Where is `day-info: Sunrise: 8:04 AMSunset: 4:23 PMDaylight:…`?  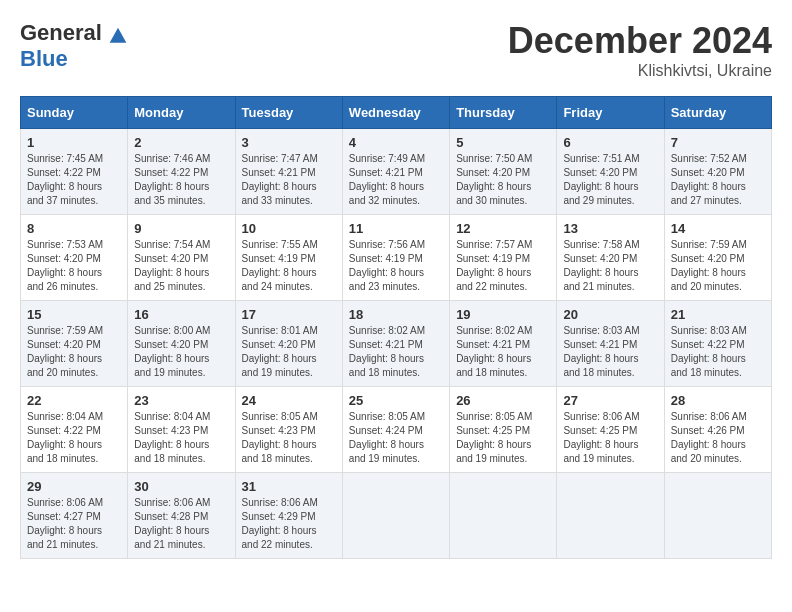 day-info: Sunrise: 8:04 AMSunset: 4:23 PMDaylight:… is located at coordinates (172, 438).